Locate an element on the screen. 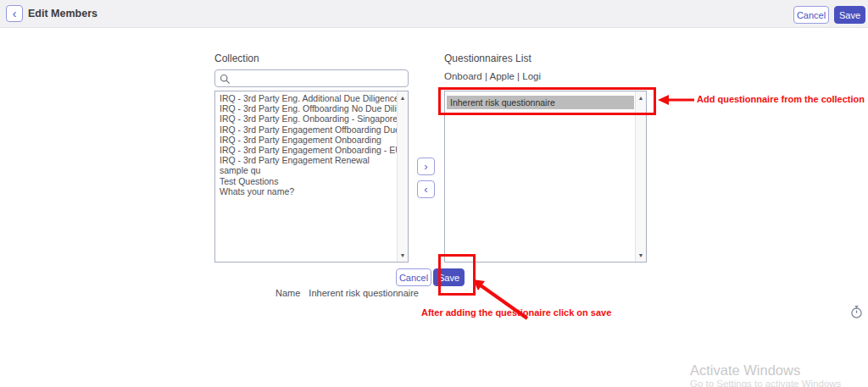 This screenshot has width=868, height=387. name-label: Name is located at coordinates (288, 293).